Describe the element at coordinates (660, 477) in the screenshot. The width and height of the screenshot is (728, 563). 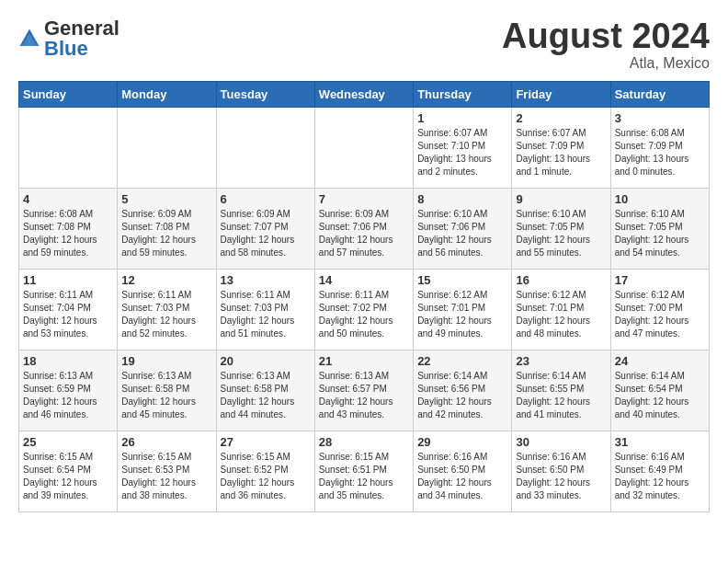
I see `day-info: Sunrise: 6:16 AM Sunset: 6:49 PM Dayligh…` at that location.